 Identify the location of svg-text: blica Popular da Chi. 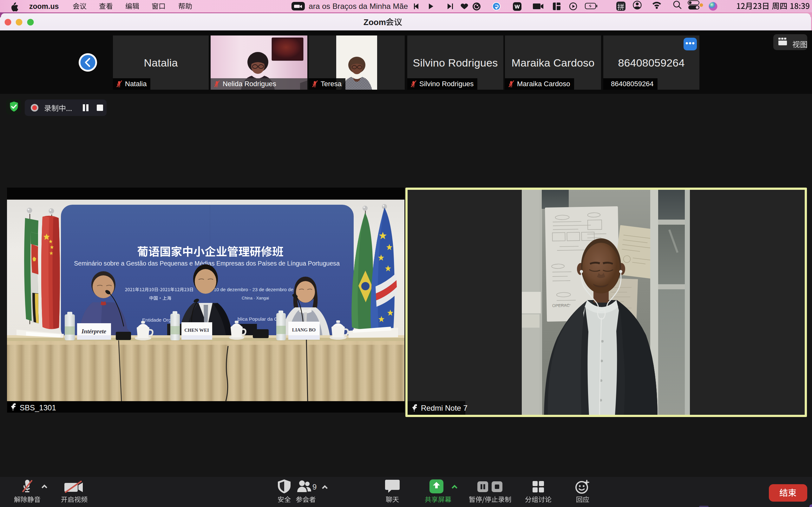
(260, 319).